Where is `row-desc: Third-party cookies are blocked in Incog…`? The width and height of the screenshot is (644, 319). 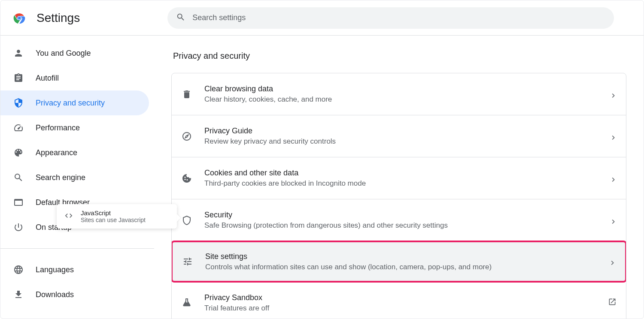
row-desc: Third-party cookies are blocked in Incog… is located at coordinates (402, 184).